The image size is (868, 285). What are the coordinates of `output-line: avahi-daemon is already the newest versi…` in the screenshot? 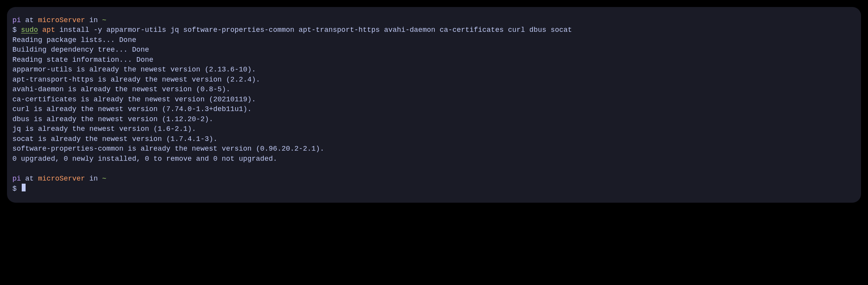 It's located at (434, 89).